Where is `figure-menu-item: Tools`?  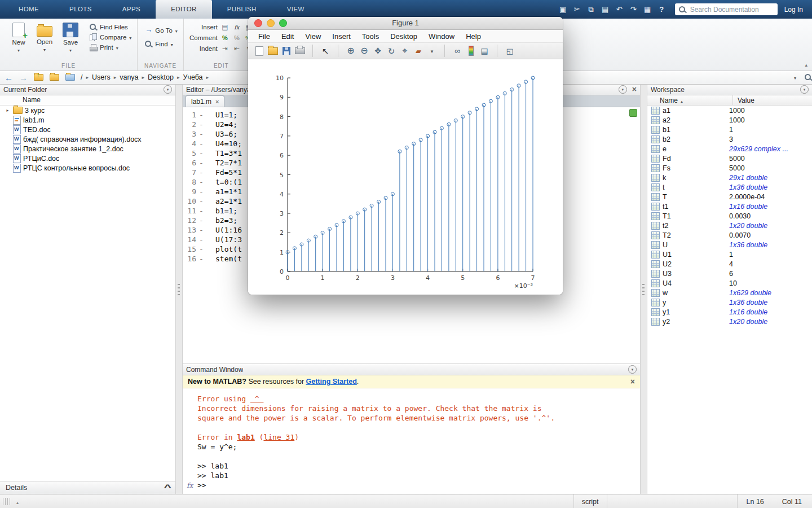 figure-menu-item: Tools is located at coordinates (370, 36).